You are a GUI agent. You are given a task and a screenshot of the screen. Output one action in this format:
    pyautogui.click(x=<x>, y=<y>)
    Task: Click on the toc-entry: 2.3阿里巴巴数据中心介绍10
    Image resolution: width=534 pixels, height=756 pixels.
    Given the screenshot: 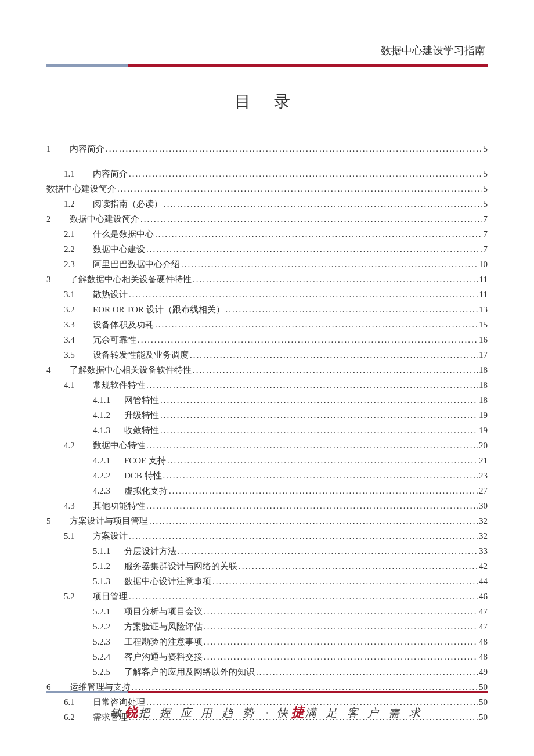 What is the action you would take?
    pyautogui.click(x=267, y=265)
    